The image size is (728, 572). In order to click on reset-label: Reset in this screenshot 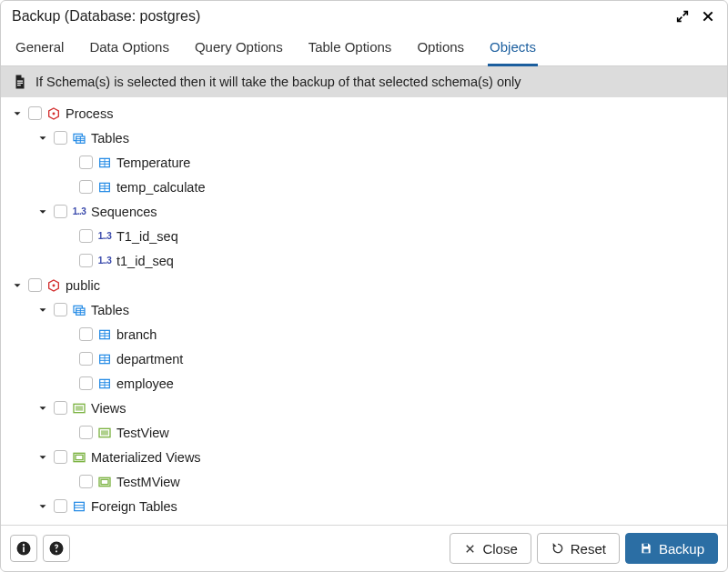, I will do `click(588, 549)`.